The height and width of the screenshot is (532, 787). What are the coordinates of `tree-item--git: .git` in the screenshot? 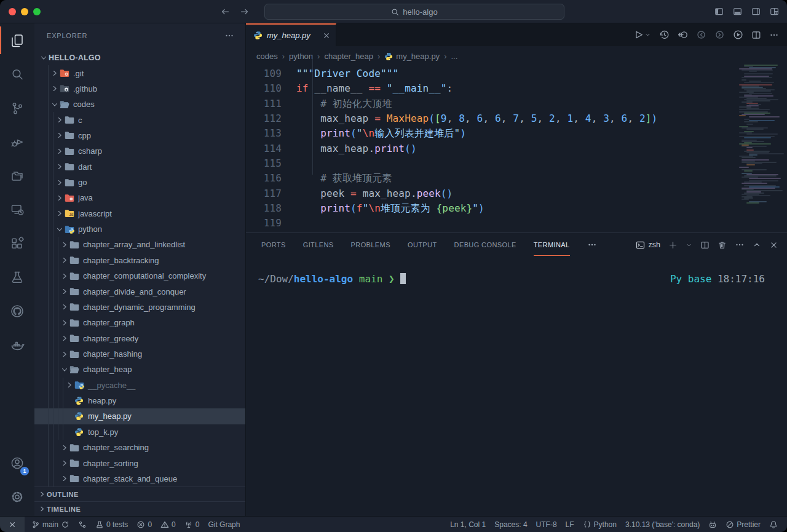 It's located at (140, 73).